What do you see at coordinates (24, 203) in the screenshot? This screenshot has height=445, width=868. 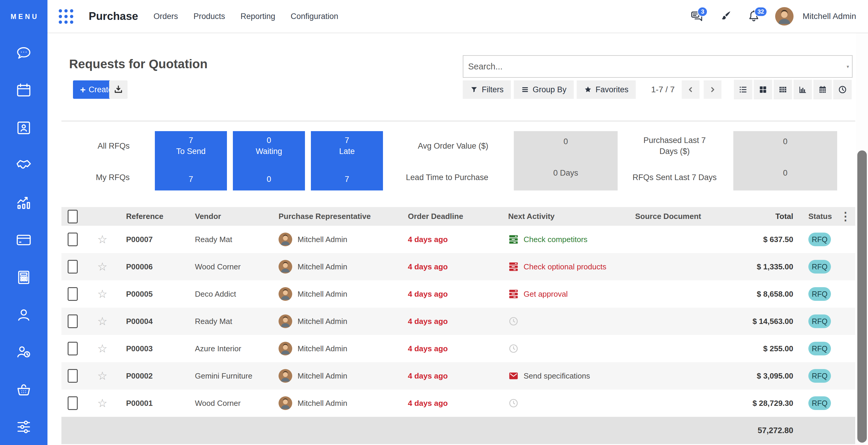 I see `sales-chart-icon` at bounding box center [24, 203].